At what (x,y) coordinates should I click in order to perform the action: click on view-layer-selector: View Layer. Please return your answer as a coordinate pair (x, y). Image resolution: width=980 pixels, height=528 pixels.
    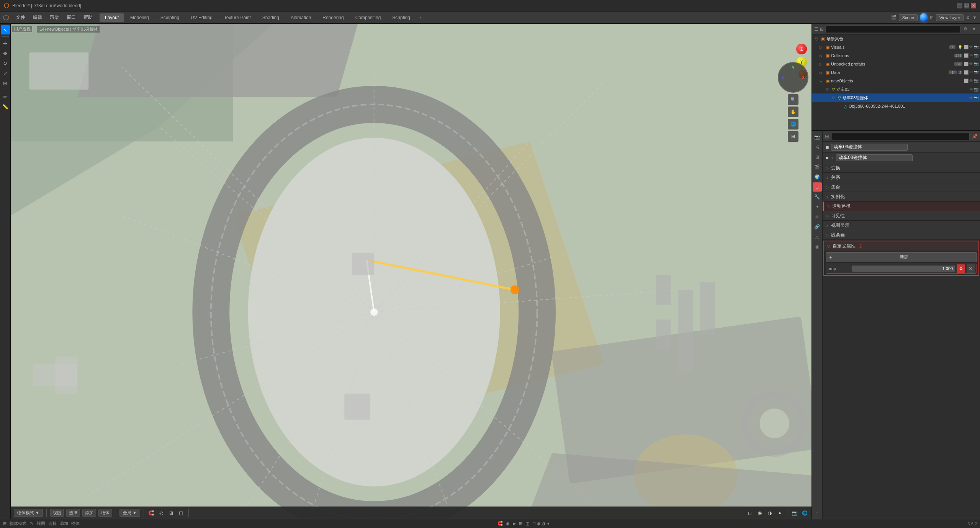
    Looking at the image, I should click on (950, 18).